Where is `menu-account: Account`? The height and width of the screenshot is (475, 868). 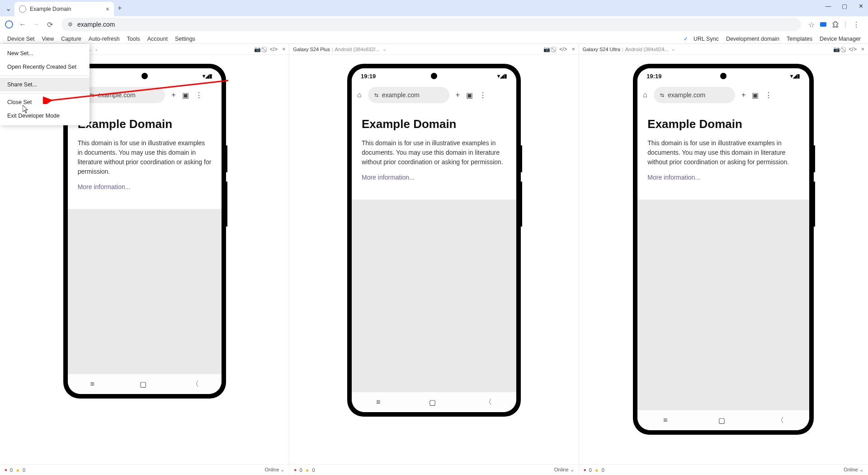
menu-account: Account is located at coordinates (157, 39).